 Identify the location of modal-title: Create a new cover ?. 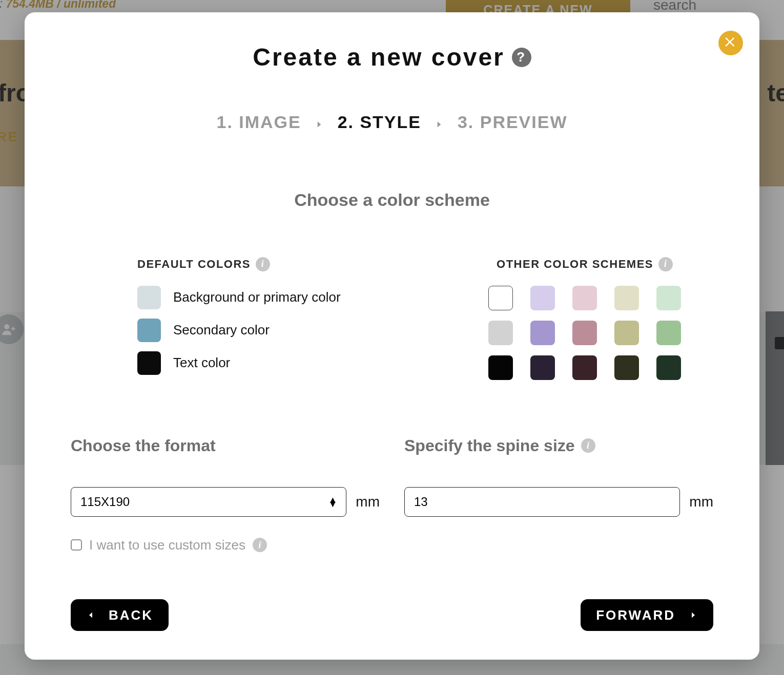
(392, 57).